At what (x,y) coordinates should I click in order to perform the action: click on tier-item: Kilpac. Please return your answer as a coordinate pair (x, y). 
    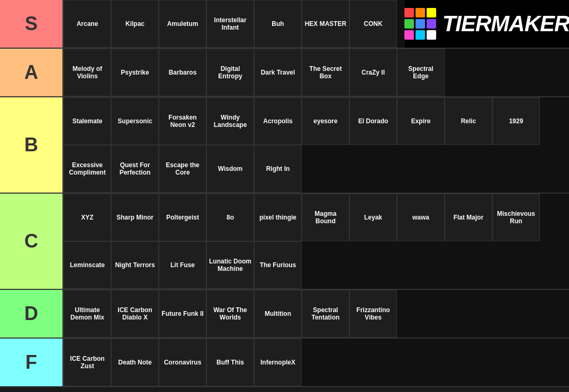
    Looking at the image, I should click on (135, 24).